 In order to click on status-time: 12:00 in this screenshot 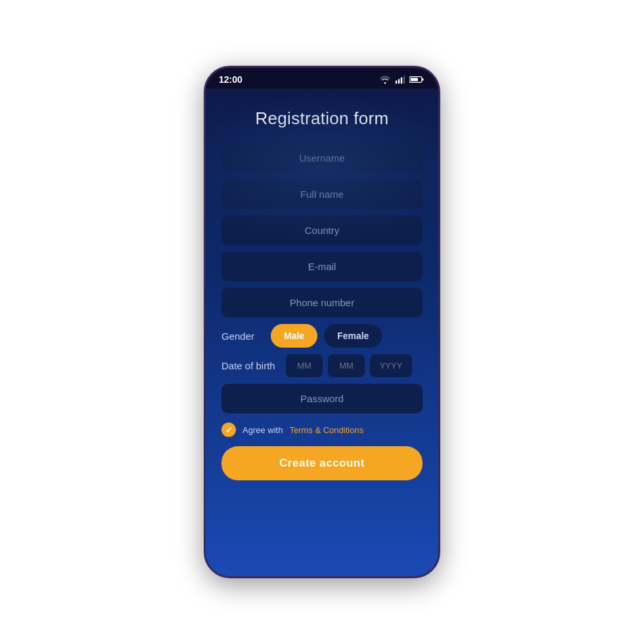, I will do `click(231, 80)`.